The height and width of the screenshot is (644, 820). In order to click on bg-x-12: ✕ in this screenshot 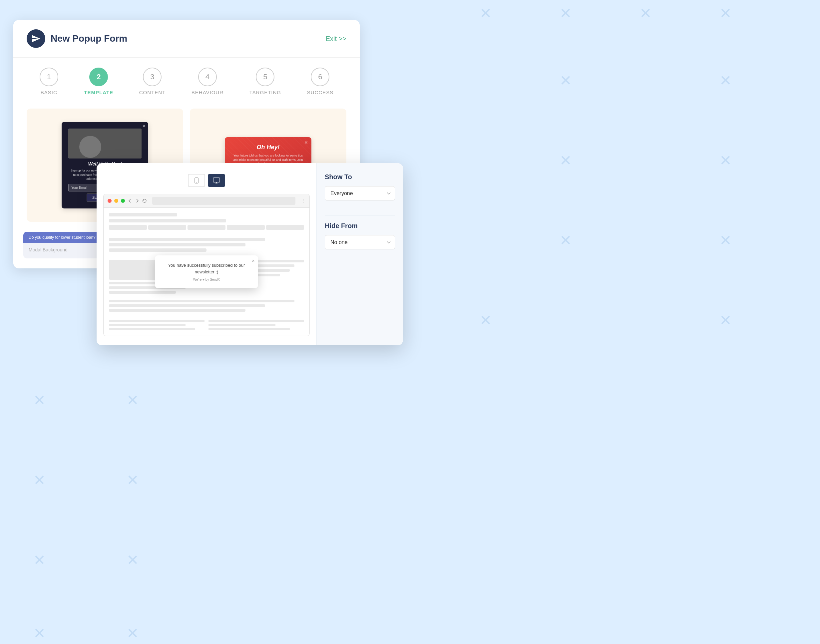, I will do `click(726, 320)`.